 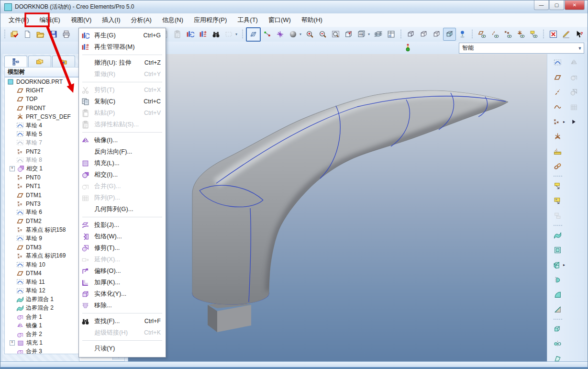 I want to click on datum-axis-tool, so click(x=558, y=92).